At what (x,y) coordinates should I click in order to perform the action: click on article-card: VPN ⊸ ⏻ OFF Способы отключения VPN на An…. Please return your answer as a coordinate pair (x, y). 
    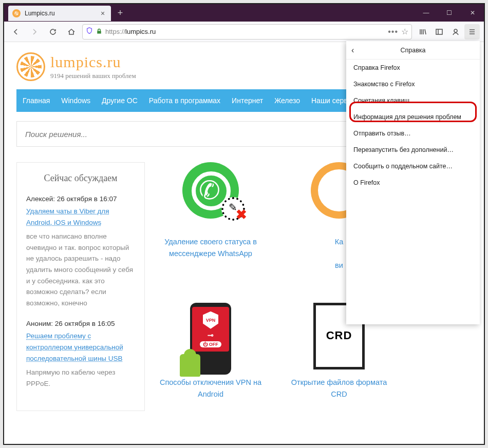
    Looking at the image, I should click on (211, 357).